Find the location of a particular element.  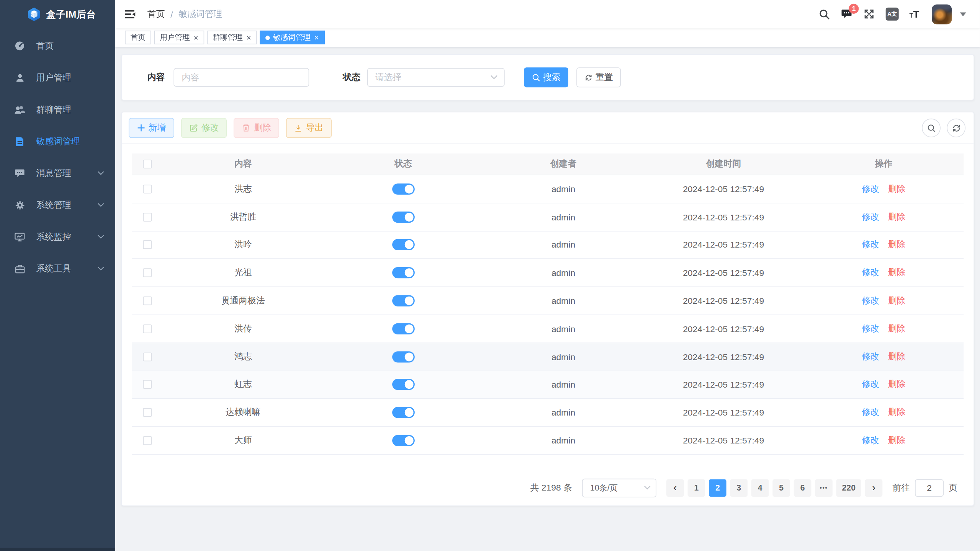

sidebar-item-home: 首页 is located at coordinates (57, 46).